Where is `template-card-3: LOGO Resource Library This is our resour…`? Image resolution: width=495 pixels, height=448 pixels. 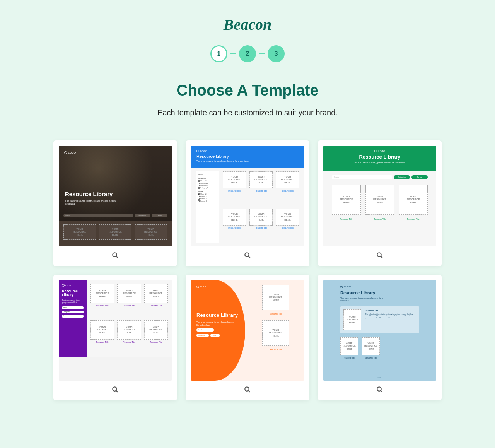
template-card-3: LOGO Resource Library This is our resour… is located at coordinates (380, 203).